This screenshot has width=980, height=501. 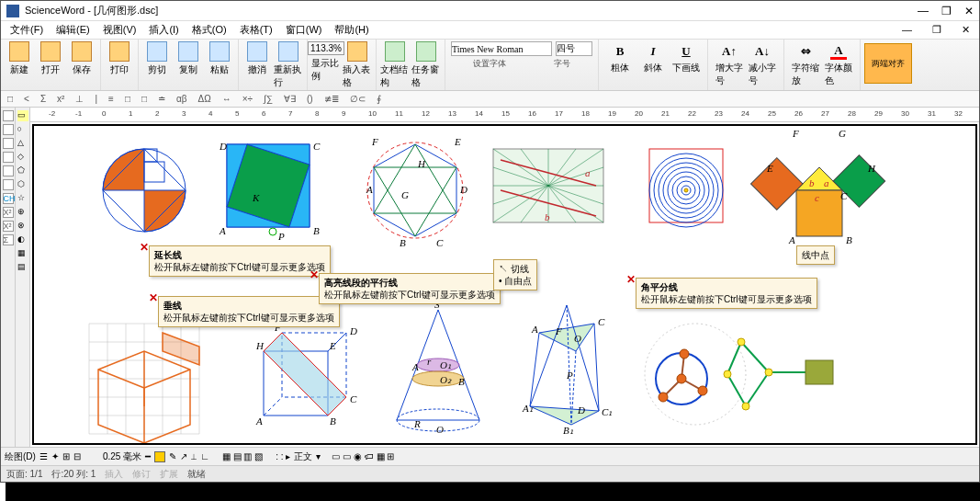 I want to click on italic-button: I斜体, so click(x=653, y=59).